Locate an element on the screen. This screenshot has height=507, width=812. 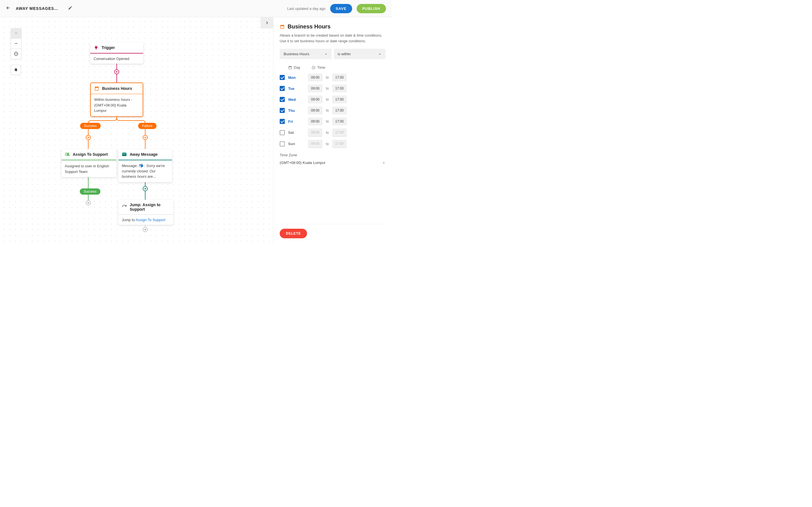
publish-button: PUBLISH is located at coordinates (371, 9).